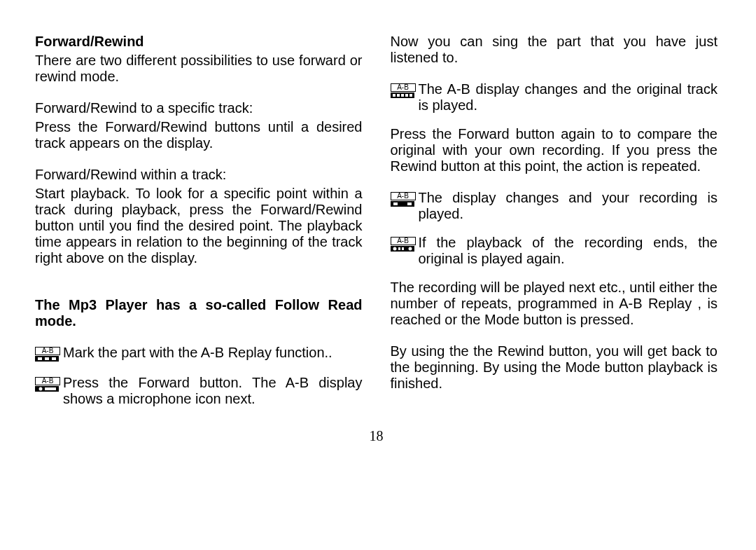  What do you see at coordinates (554, 97) in the screenshot?
I see `icon-item-ab-changes-original: A-B The A-B display changes and the orig…` at bounding box center [554, 97].